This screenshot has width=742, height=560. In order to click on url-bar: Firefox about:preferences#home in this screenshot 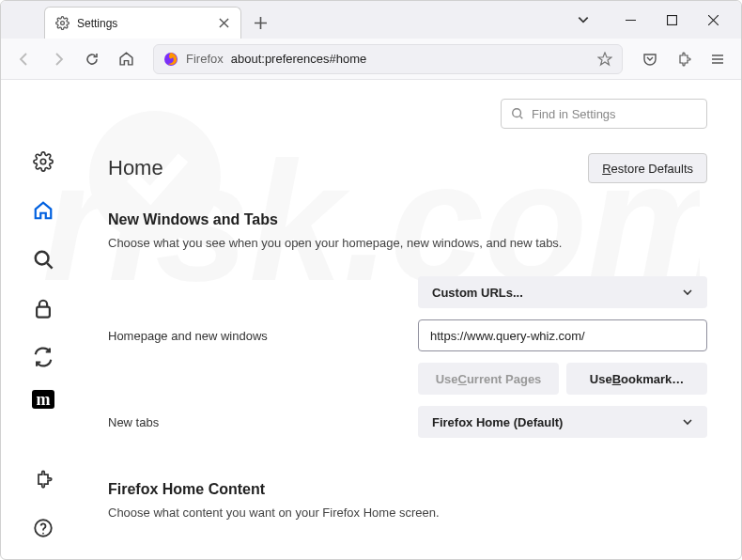, I will do `click(388, 59)`.